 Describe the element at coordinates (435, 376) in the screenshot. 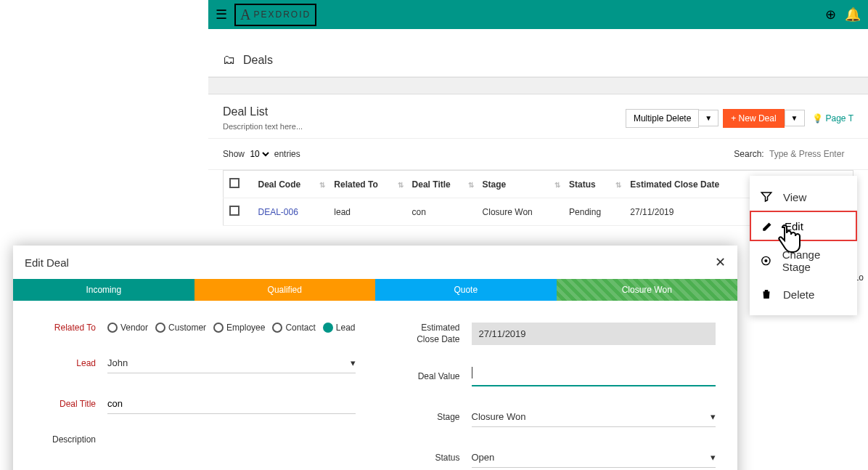

I see `label-deal-value: Deal Value` at that location.